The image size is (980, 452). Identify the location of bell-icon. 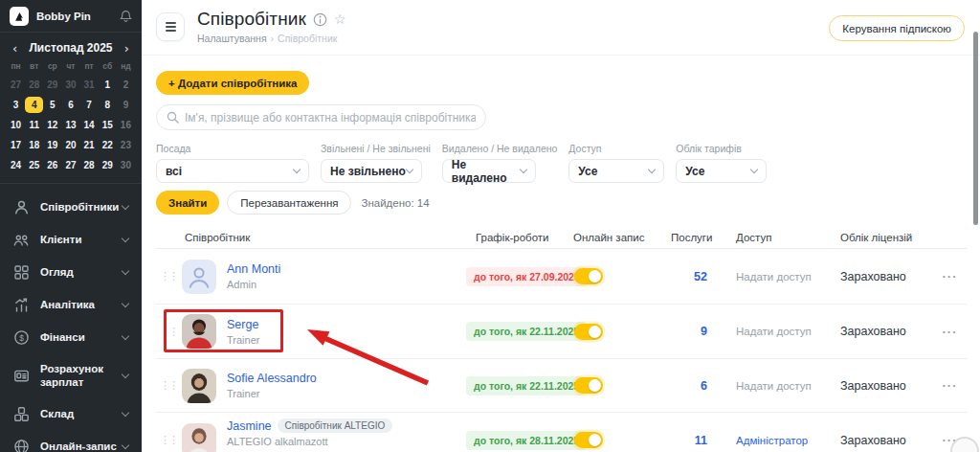
(126, 16).